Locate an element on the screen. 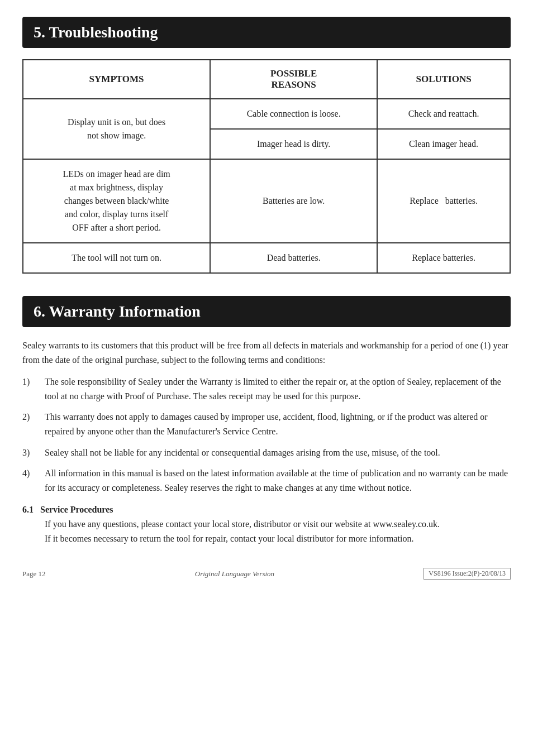  col-reasons: POSSIBLEREASONS is located at coordinates (294, 79).